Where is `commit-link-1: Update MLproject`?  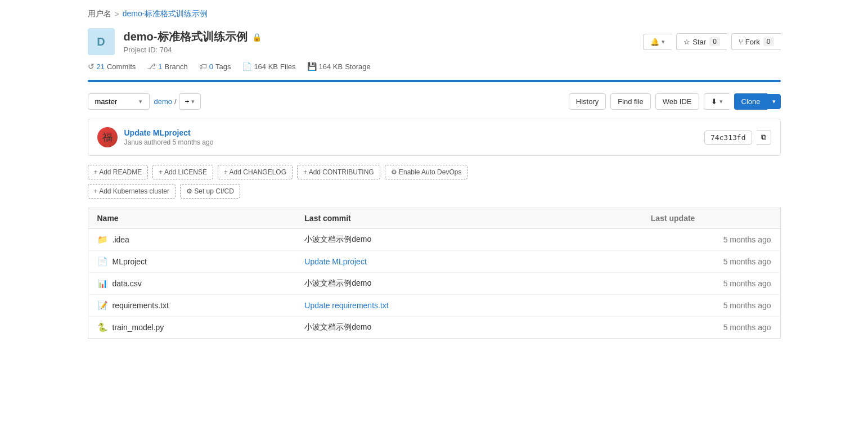
commit-link-1: Update MLproject is located at coordinates (335, 262).